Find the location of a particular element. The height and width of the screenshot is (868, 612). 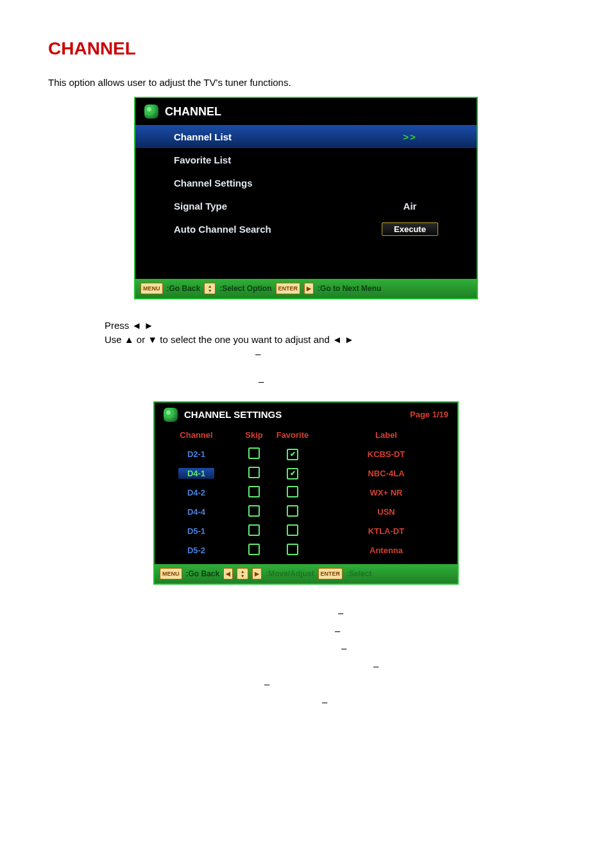

execute-button: Execute is located at coordinates (410, 230).